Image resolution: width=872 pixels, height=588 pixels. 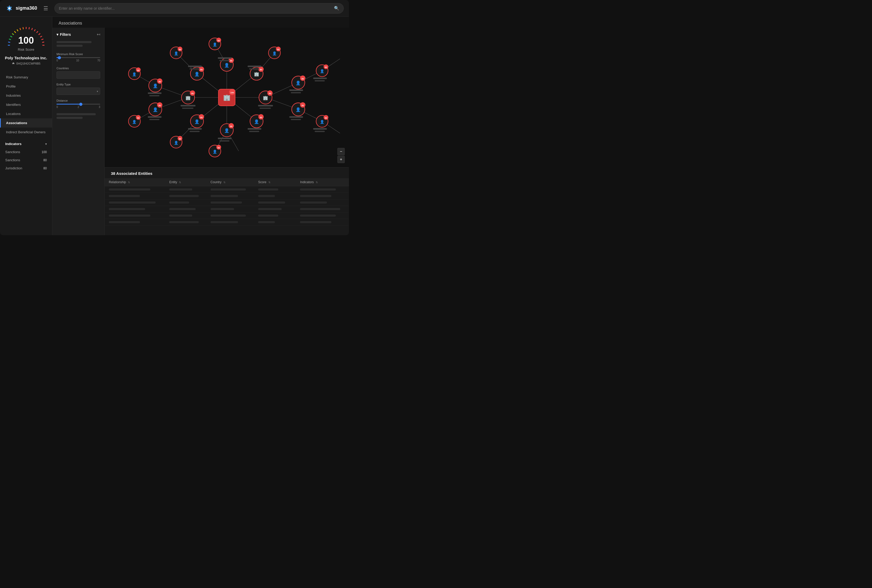 What do you see at coordinates (337, 8) in the screenshot?
I see `search-icon: 🔍` at bounding box center [337, 8].